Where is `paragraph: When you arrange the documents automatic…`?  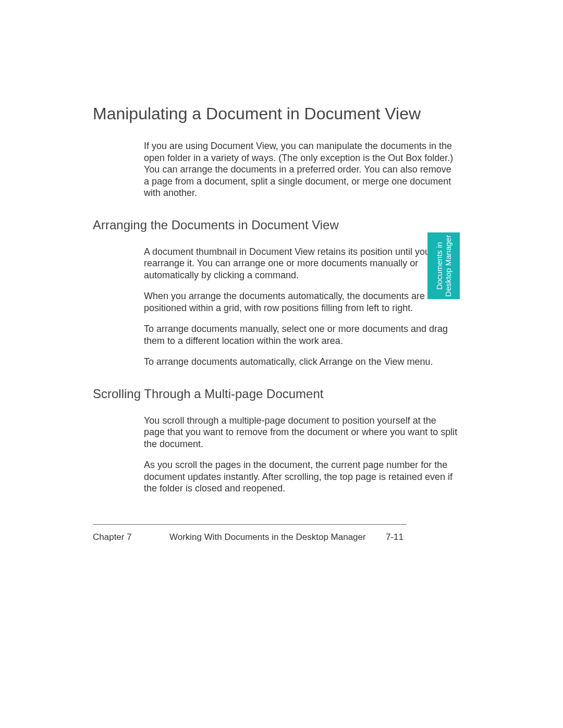
paragraph: When you arrange the documents automatic… is located at coordinates (301, 302).